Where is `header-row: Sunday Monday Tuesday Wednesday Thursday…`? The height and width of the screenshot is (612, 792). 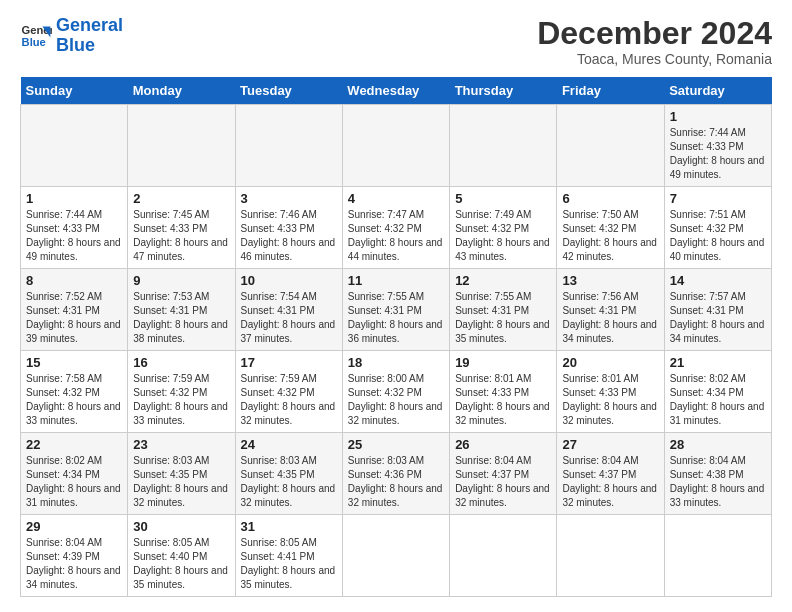
header-row: Sunday Monday Tuesday Wednesday Thursday… is located at coordinates (396, 91).